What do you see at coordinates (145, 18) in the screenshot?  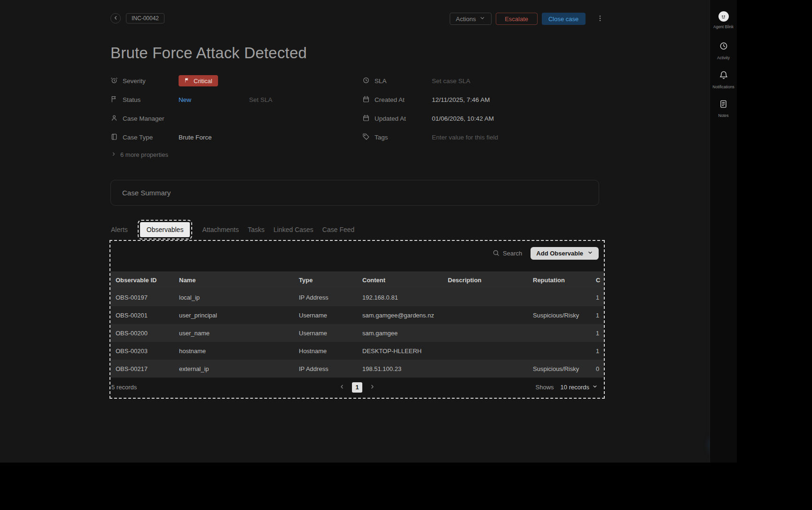 I see `case-id-chip: INC-00042` at bounding box center [145, 18].